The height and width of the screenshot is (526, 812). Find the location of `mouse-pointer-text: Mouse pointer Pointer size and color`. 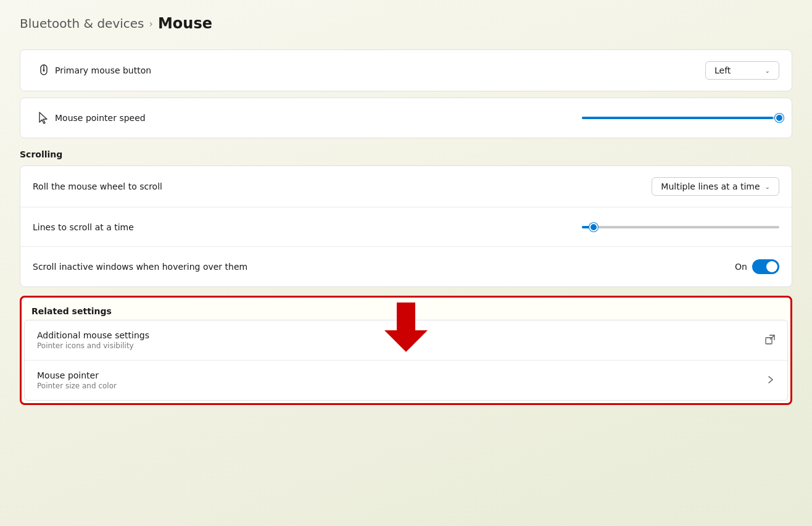

mouse-pointer-text: Mouse pointer Pointer size and color is located at coordinates (402, 380).